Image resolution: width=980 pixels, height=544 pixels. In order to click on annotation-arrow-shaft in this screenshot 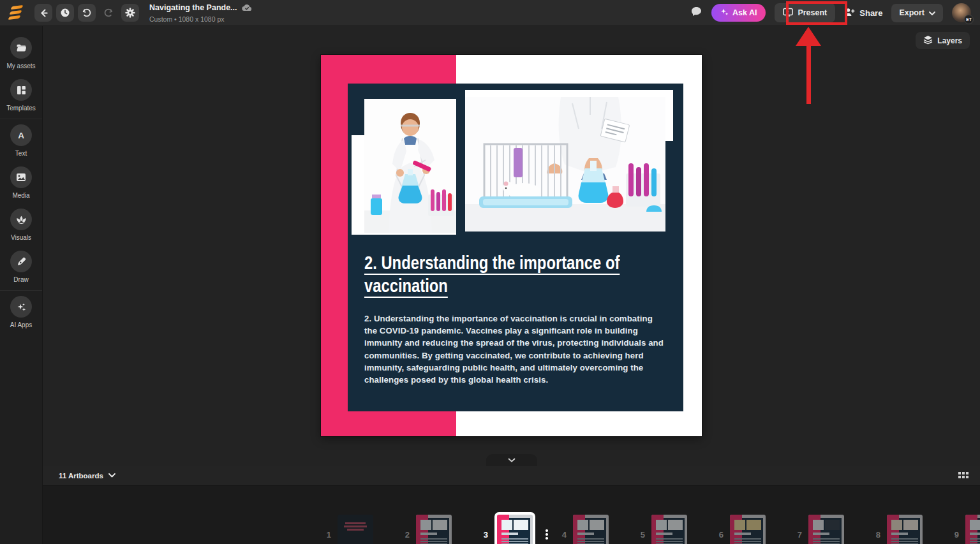, I will do `click(809, 73)`.